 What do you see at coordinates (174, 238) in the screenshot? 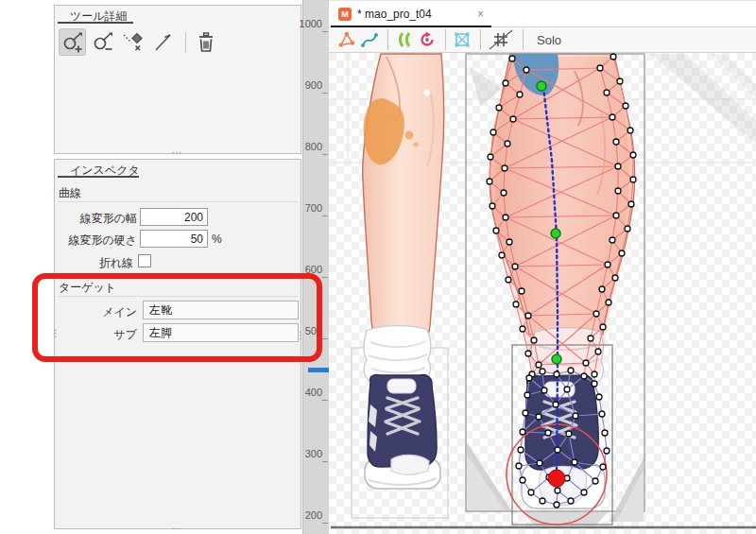
I see `line-hardness-input` at bounding box center [174, 238].